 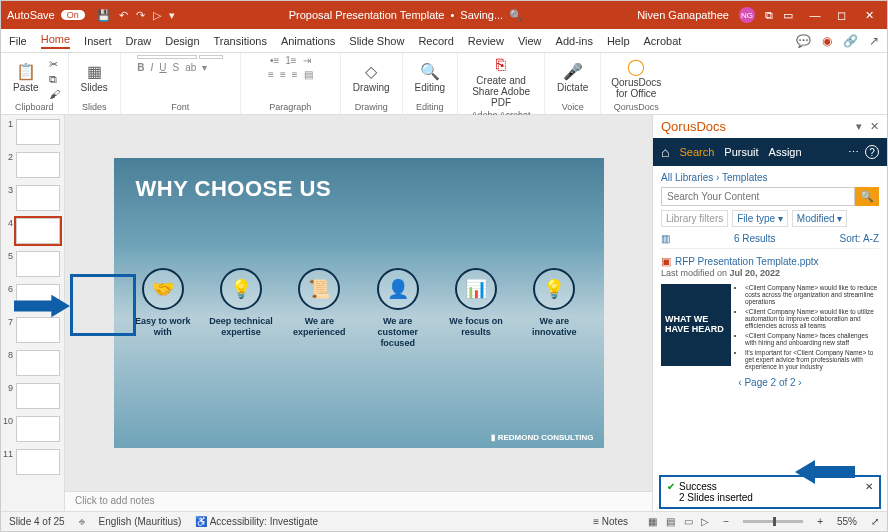 I want to click on tab-addins: Add-ins, so click(x=574, y=41).